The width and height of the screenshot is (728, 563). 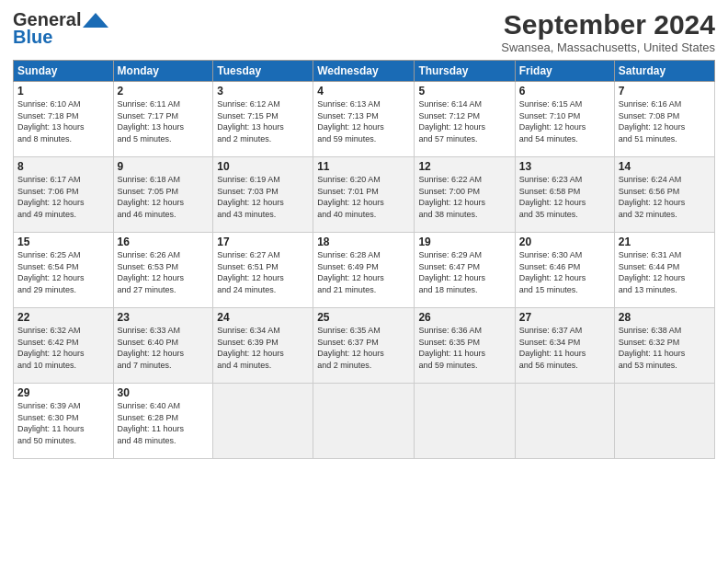 What do you see at coordinates (263, 348) in the screenshot?
I see `day-info: Sunrise: 6:34 AMSunset: 6:39 PMDaylight:…` at bounding box center [263, 348].